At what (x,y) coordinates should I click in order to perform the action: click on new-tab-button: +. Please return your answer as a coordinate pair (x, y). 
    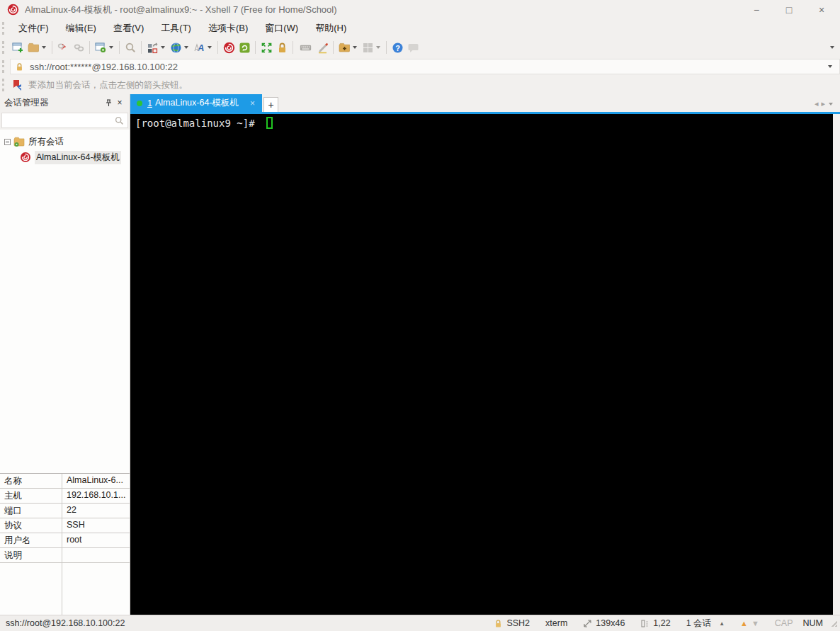
    Looking at the image, I should click on (271, 105).